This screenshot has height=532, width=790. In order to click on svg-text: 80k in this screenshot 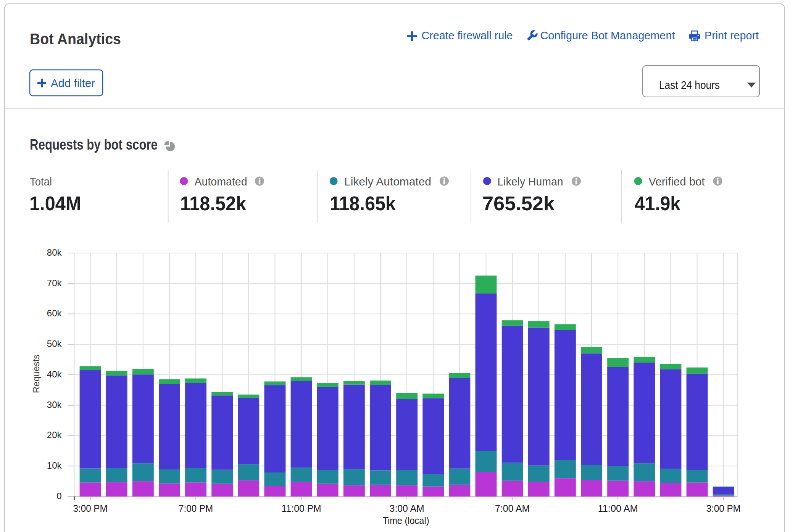, I will do `click(55, 253)`.